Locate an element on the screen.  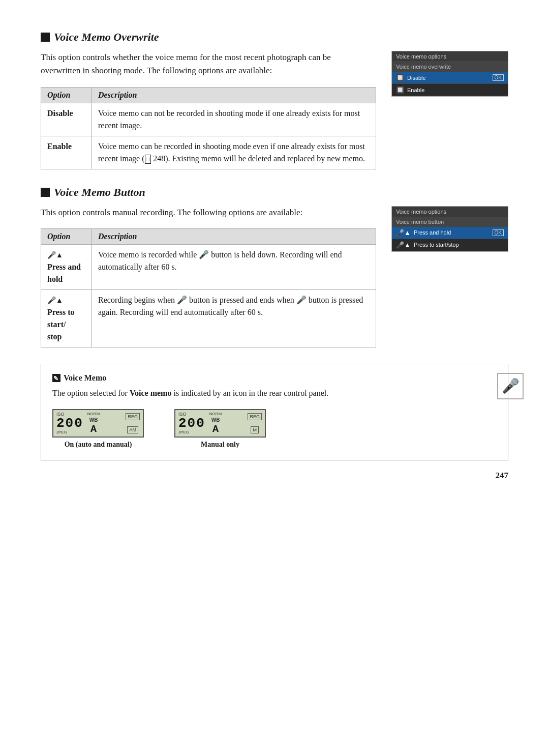
table-row: Disable Voice memo can not be recorded i… is located at coordinates (208, 119).